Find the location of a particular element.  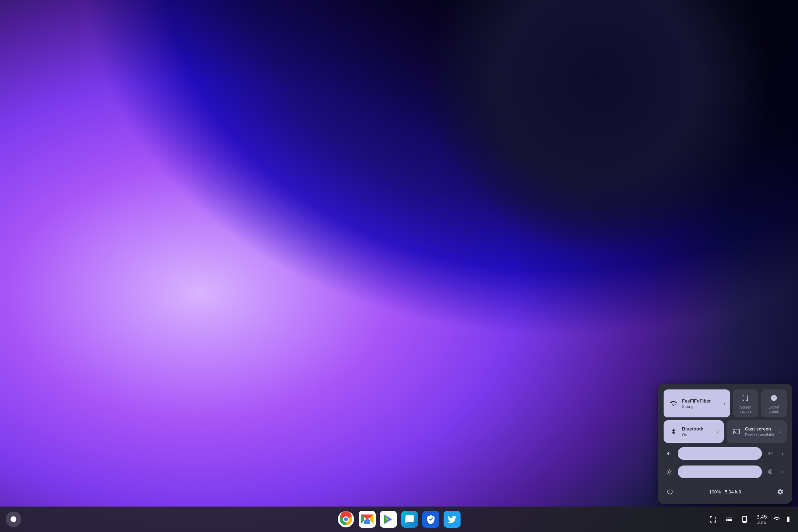

wifi-tray-icon is located at coordinates (777, 519).